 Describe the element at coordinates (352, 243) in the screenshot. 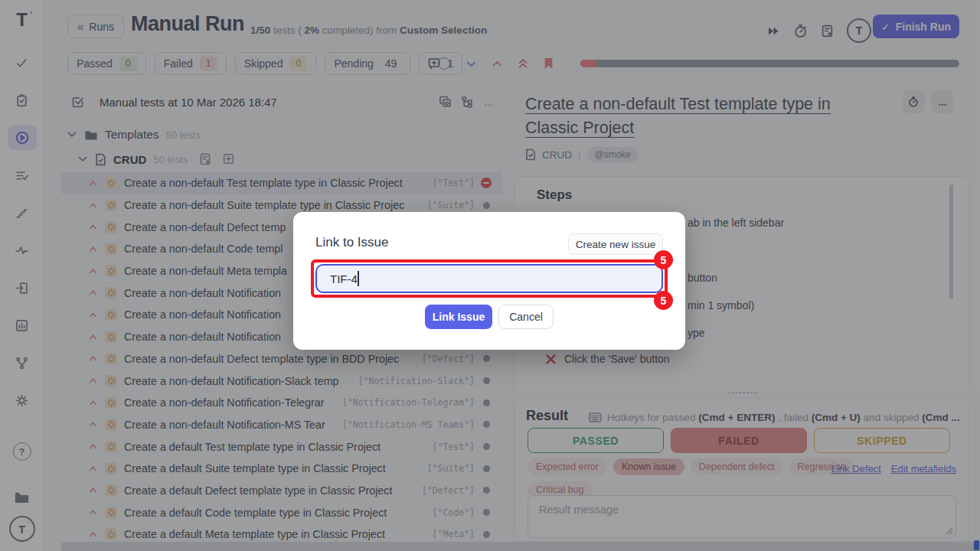

I see `modal-title: Link to Issue` at that location.